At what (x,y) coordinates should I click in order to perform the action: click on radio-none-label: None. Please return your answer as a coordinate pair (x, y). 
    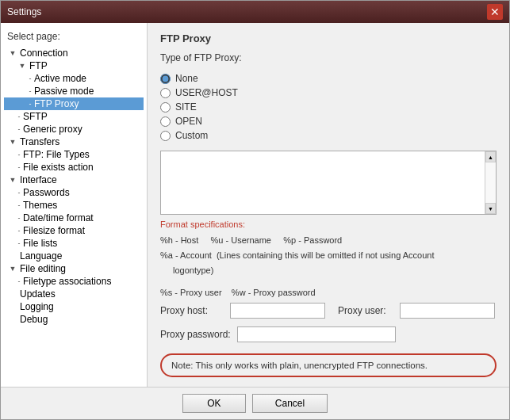
    Looking at the image, I should click on (187, 78).